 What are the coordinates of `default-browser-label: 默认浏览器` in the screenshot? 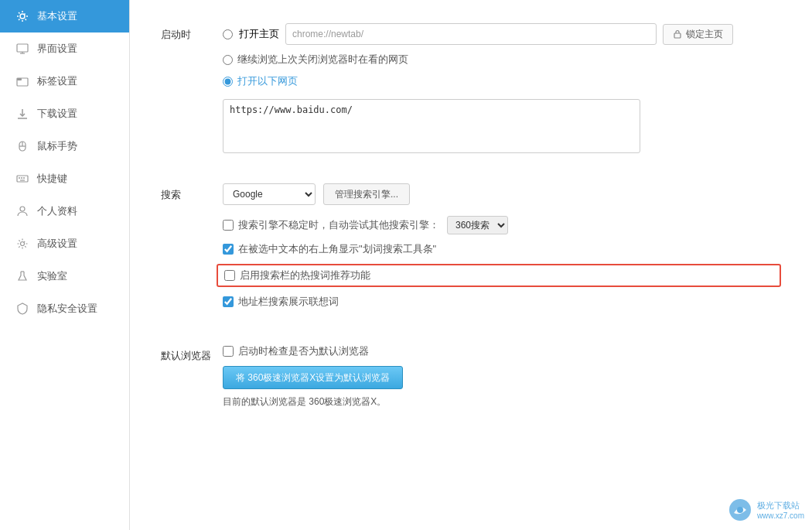 It's located at (192, 376).